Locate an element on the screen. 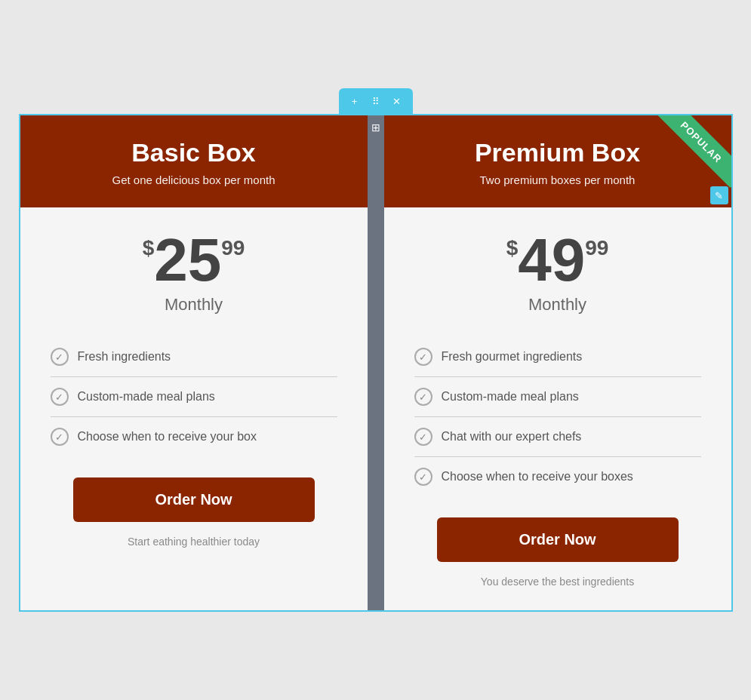 Image resolution: width=751 pixels, height=700 pixels. premium-feature-1: ✓ Fresh gourmet ingredients is located at coordinates (558, 358).